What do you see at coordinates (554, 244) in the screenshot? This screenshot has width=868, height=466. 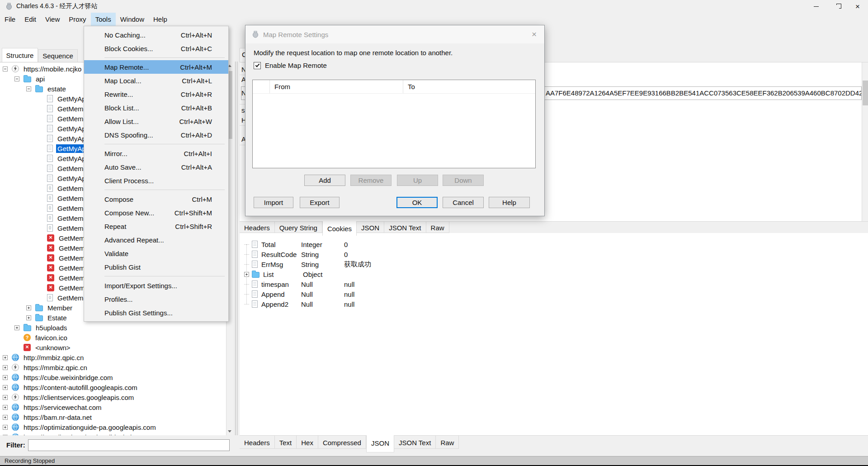 I see `json-tree-row: Total Integer 0` at bounding box center [554, 244].